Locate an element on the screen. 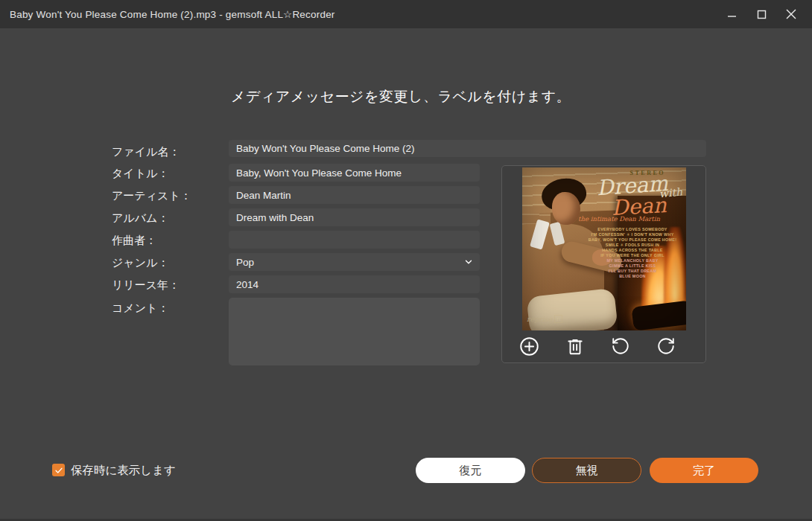 This screenshot has height=521, width=812. genre-label: ジャンル： is located at coordinates (170, 263).